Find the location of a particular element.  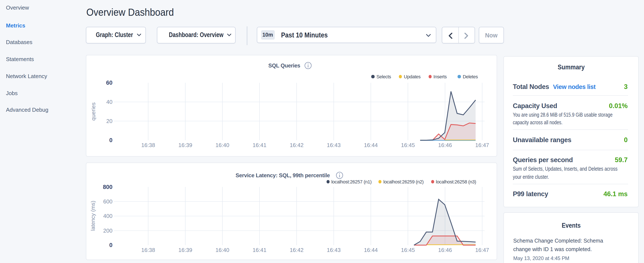

svg-text: 40 is located at coordinates (110, 102).